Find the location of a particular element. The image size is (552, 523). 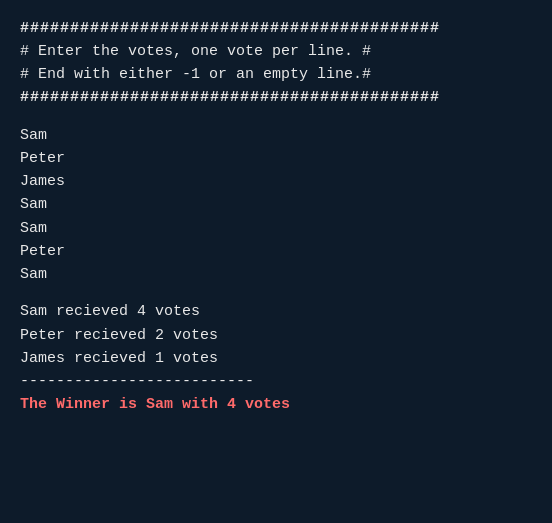

result-line: James recieved 1 votes is located at coordinates (276, 358).